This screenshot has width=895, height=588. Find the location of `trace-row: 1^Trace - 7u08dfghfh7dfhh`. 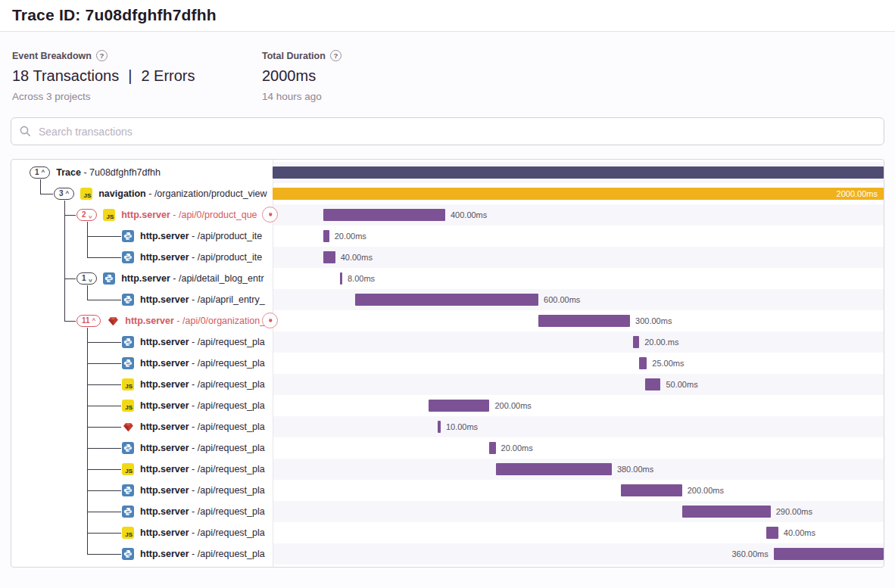

trace-row: 1^Trace - 7u08dfghfh7dfhh is located at coordinates (448, 173).